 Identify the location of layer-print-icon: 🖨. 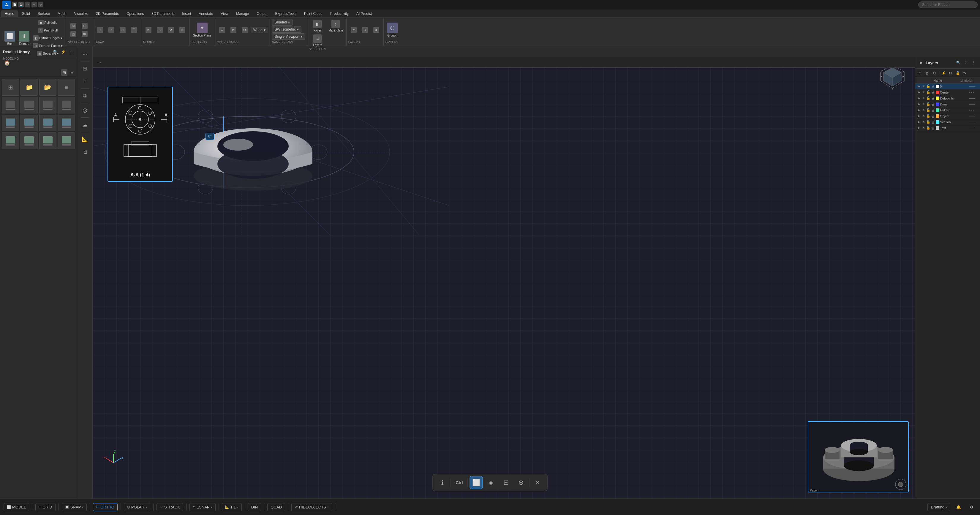
(933, 87).